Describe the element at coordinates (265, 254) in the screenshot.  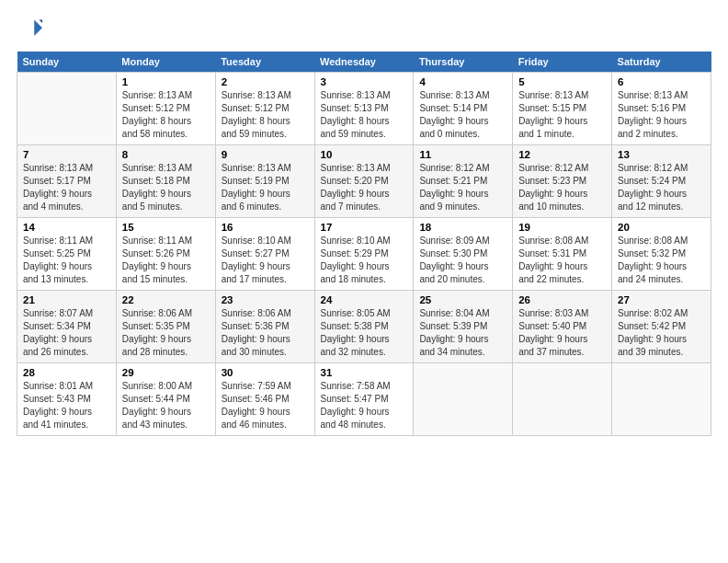
I see `calendar-cell: 16Sunrise: 8:10 AMSunset: 5:27 PMDayligh…` at that location.